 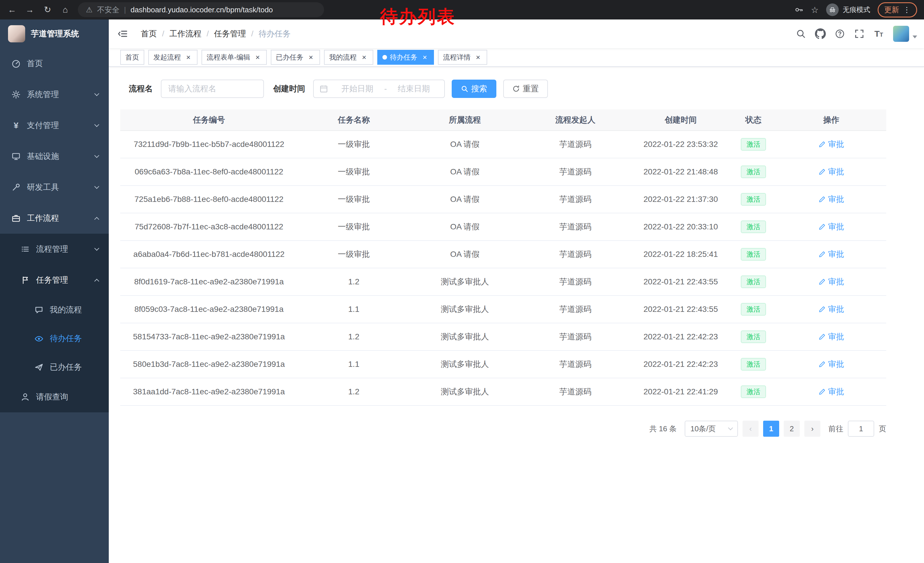 What do you see at coordinates (16, 125) in the screenshot?
I see `yen-icon: ¥` at bounding box center [16, 125].